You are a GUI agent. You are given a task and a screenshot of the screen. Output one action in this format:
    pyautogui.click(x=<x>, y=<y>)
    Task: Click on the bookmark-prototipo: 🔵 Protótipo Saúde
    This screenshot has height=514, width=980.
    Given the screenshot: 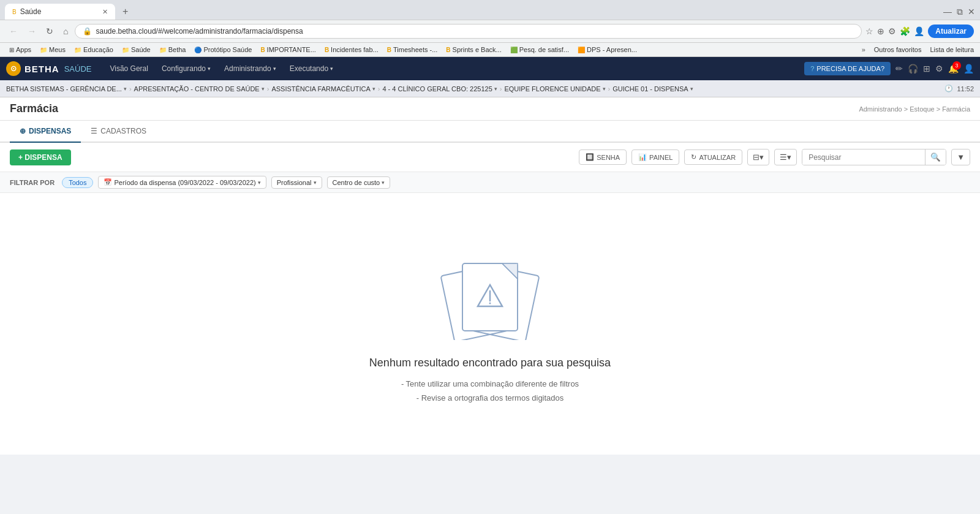 What is the action you would take?
    pyautogui.click(x=223, y=50)
    